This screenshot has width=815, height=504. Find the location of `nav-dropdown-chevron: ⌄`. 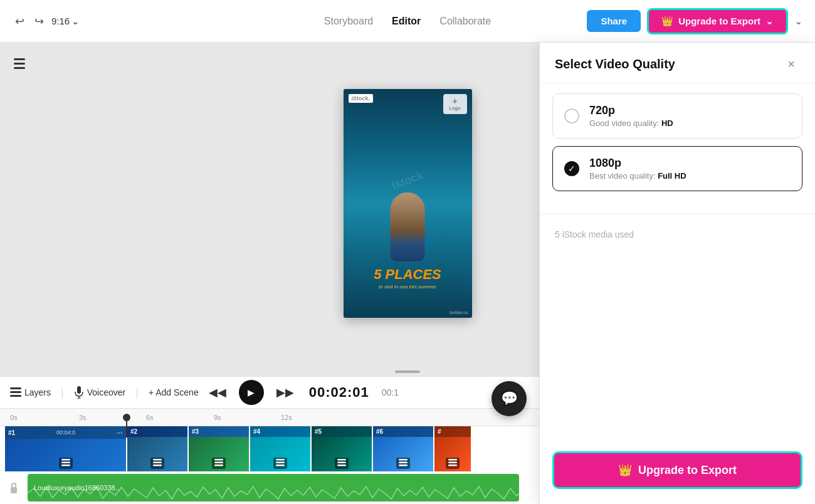

nav-dropdown-chevron: ⌄ is located at coordinates (799, 21).